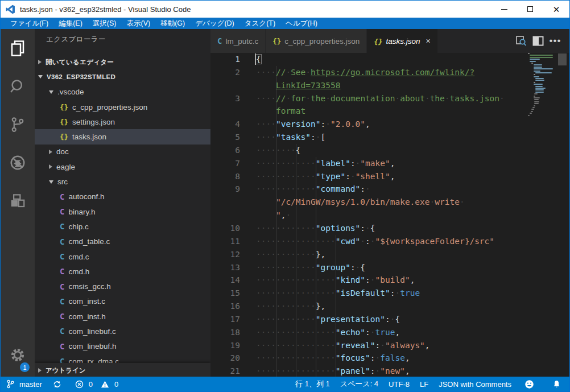 Image resolution: width=570 pixels, height=392 pixels. What do you see at coordinates (504, 9) in the screenshot?
I see `minimize-button` at bounding box center [504, 9].